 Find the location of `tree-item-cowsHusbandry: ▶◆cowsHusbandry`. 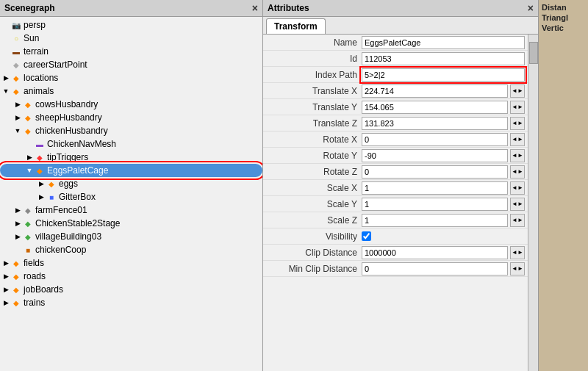

tree-item-cowsHusbandry: ▶◆cowsHusbandry is located at coordinates (131, 104).